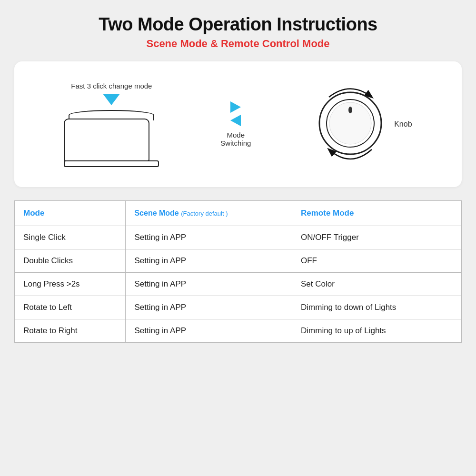  What do you see at coordinates (236, 124) in the screenshot?
I see `mode-switch-section: ModeSwitching` at bounding box center [236, 124].